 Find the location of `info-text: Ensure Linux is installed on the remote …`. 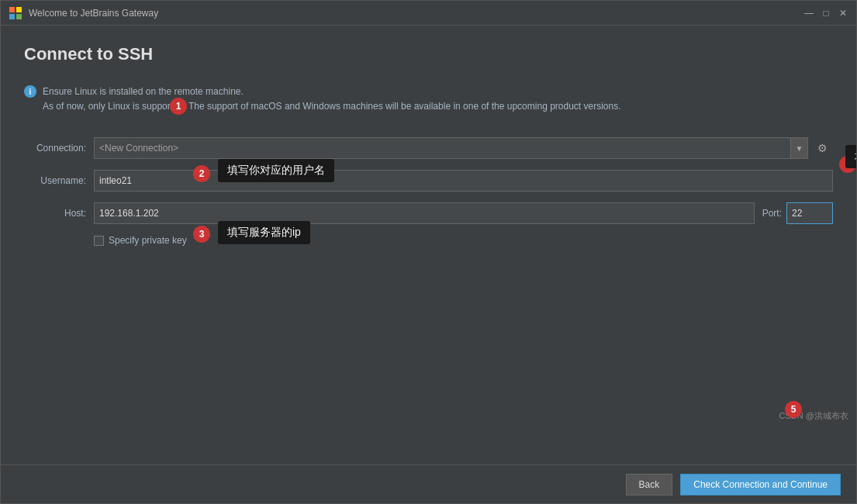

info-text: Ensure Linux is installed on the remote … is located at coordinates (332, 99).